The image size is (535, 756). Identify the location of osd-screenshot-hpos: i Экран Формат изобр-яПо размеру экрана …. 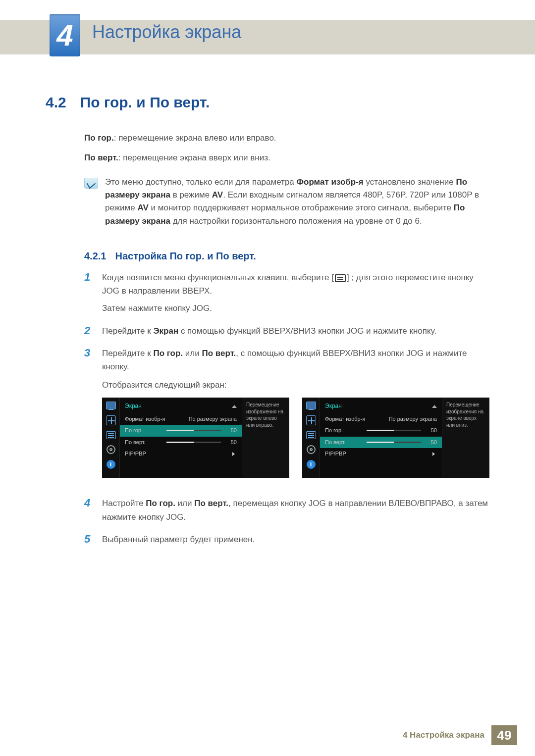
(196, 438).